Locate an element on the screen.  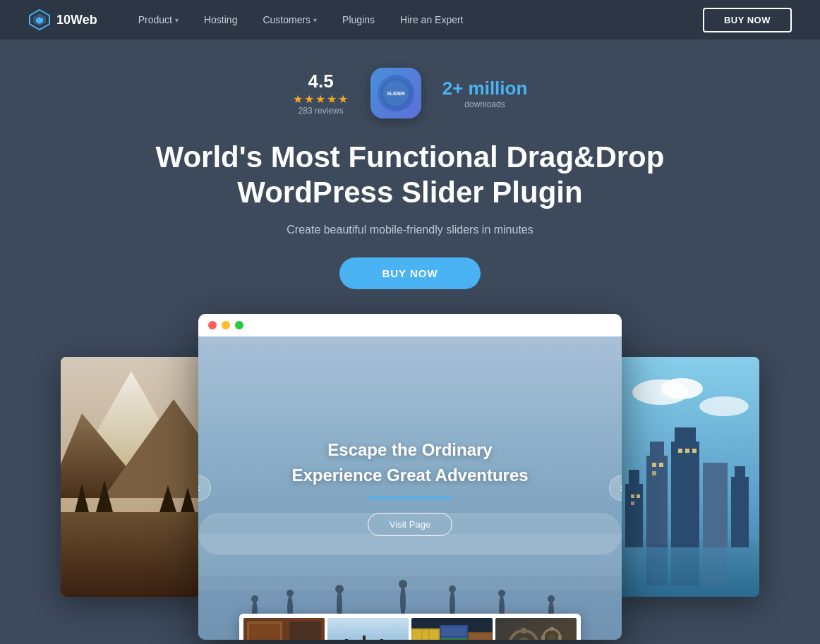
nav-links: Product ▾ Hosting Customers ▾ Plugins Hi… is located at coordinates (414, 20).